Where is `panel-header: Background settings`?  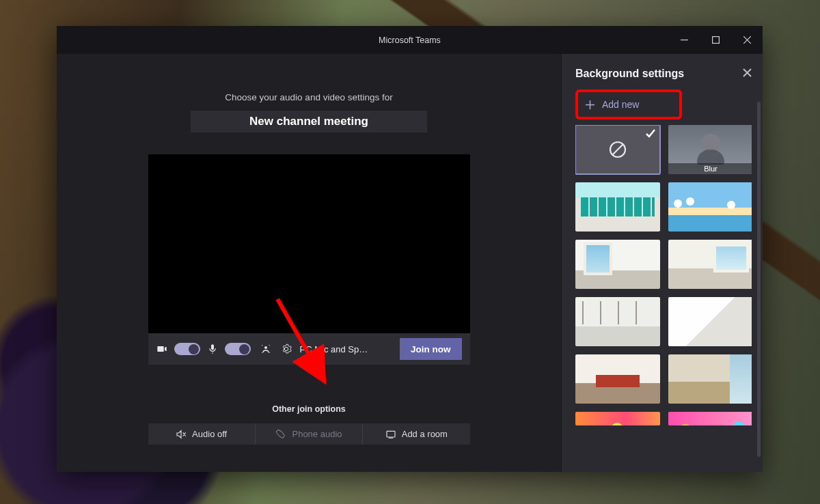
panel-header: Background settings is located at coordinates (664, 74).